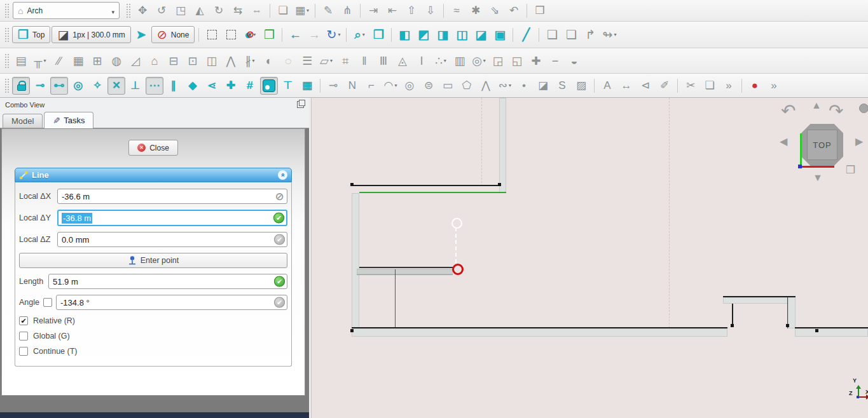 Image resolution: width=868 pixels, height=418 pixels. I want to click on arch-remove-component-icon: −, so click(555, 61).